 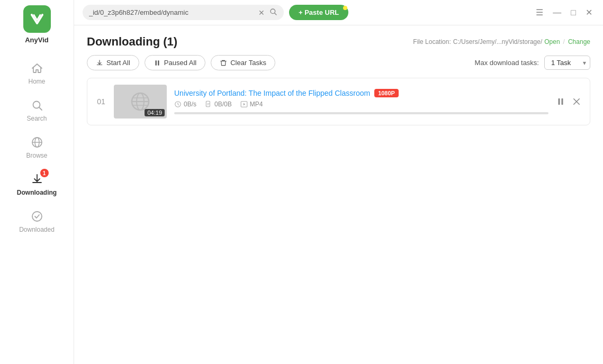 What do you see at coordinates (37, 142) in the screenshot?
I see `browse-icon` at bounding box center [37, 142].